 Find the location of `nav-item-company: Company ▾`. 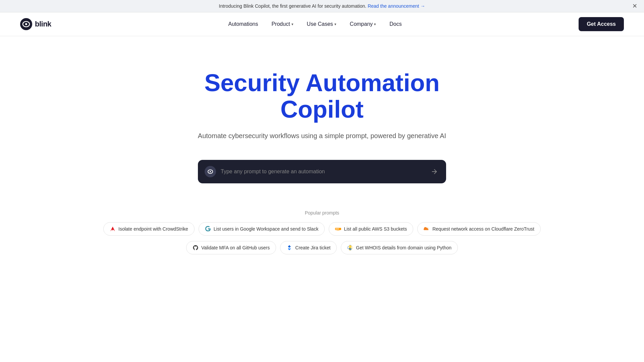

nav-item-company: Company ▾ is located at coordinates (363, 24).